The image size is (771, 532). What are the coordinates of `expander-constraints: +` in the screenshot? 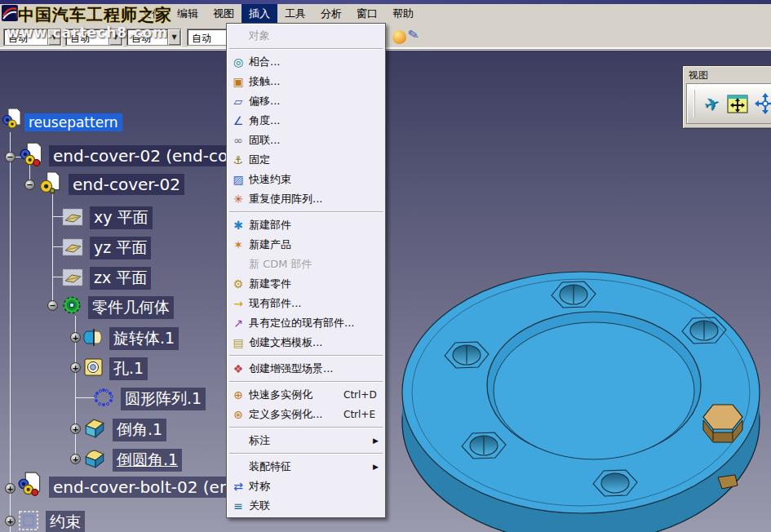 It's located at (10, 521).